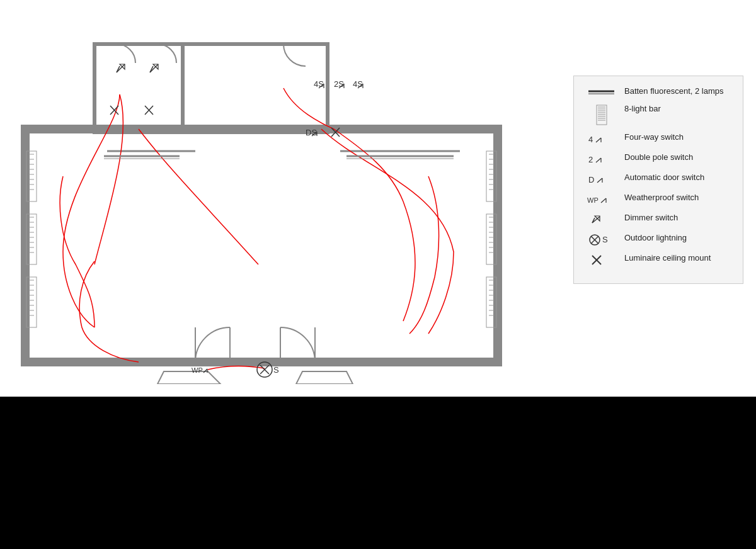 The width and height of the screenshot is (756, 549). What do you see at coordinates (674, 92) in the screenshot?
I see `batten-fluorescent-label: Batten fluorescent, 2 lamps` at bounding box center [674, 92].